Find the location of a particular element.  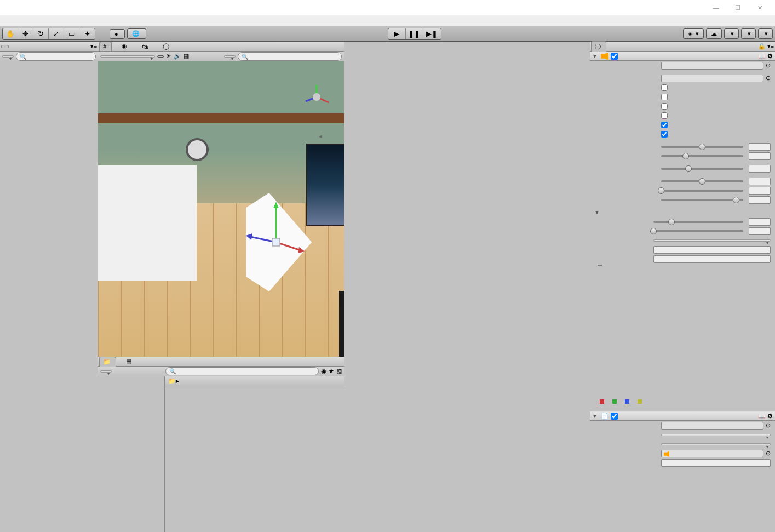

spatial-field is located at coordinates (760, 191).